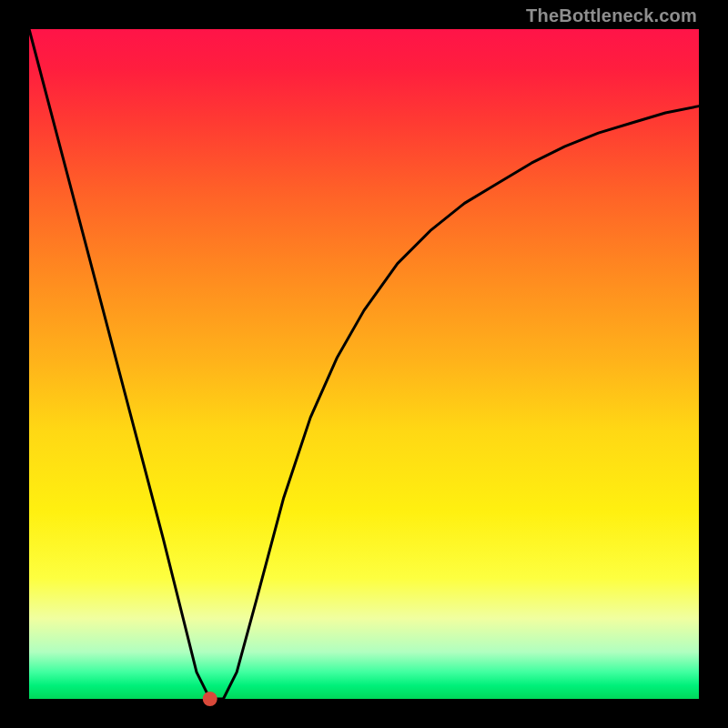 The height and width of the screenshot is (728, 728). What do you see at coordinates (210, 699) in the screenshot?
I see `marker-dot` at bounding box center [210, 699].